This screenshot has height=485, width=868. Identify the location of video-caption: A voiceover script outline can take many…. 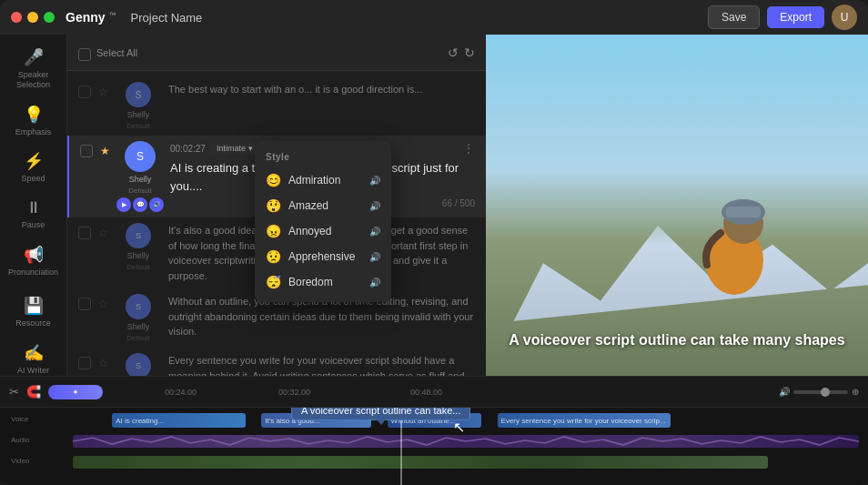
(677, 340).